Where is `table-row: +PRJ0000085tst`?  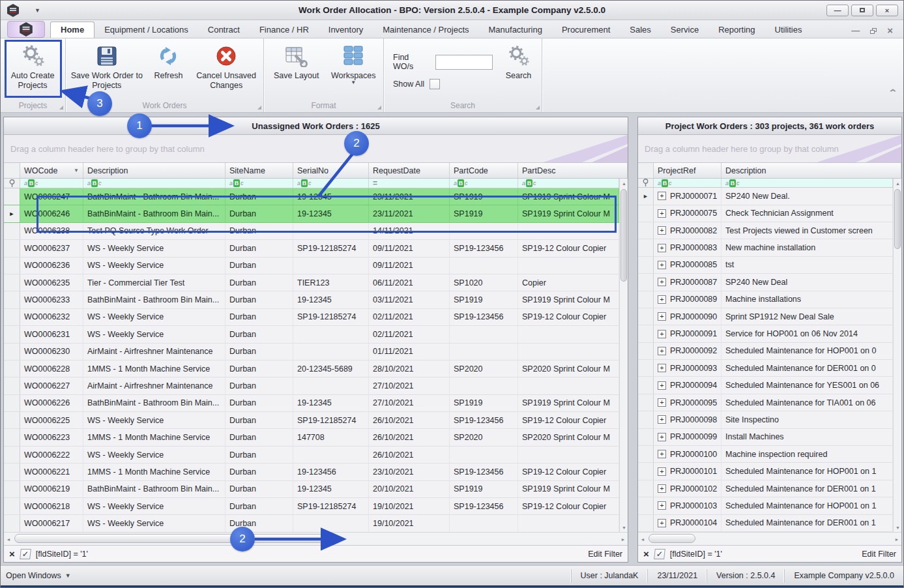 table-row: +PRJ0000085tst is located at coordinates (765, 265).